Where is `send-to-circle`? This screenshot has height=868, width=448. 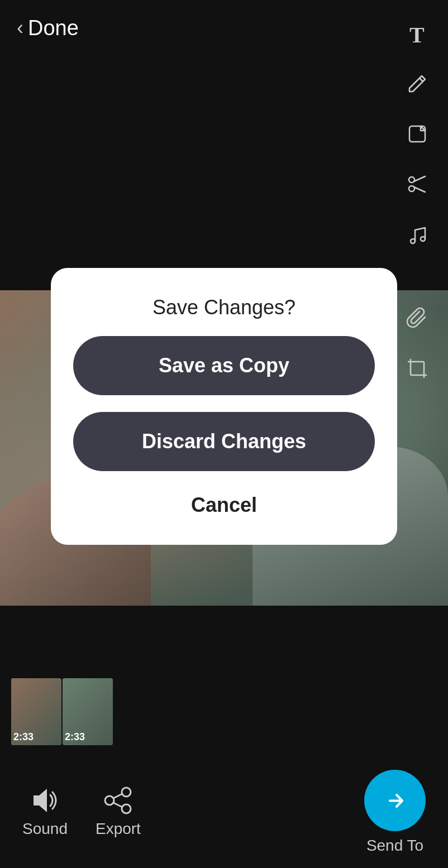 send-to-circle is located at coordinates (395, 800).